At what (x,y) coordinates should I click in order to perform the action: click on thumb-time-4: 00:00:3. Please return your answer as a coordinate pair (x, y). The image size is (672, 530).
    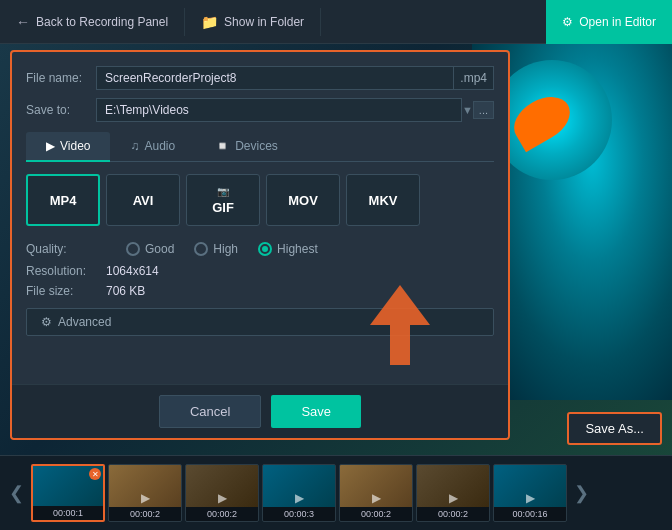
    Looking at the image, I should click on (299, 514).